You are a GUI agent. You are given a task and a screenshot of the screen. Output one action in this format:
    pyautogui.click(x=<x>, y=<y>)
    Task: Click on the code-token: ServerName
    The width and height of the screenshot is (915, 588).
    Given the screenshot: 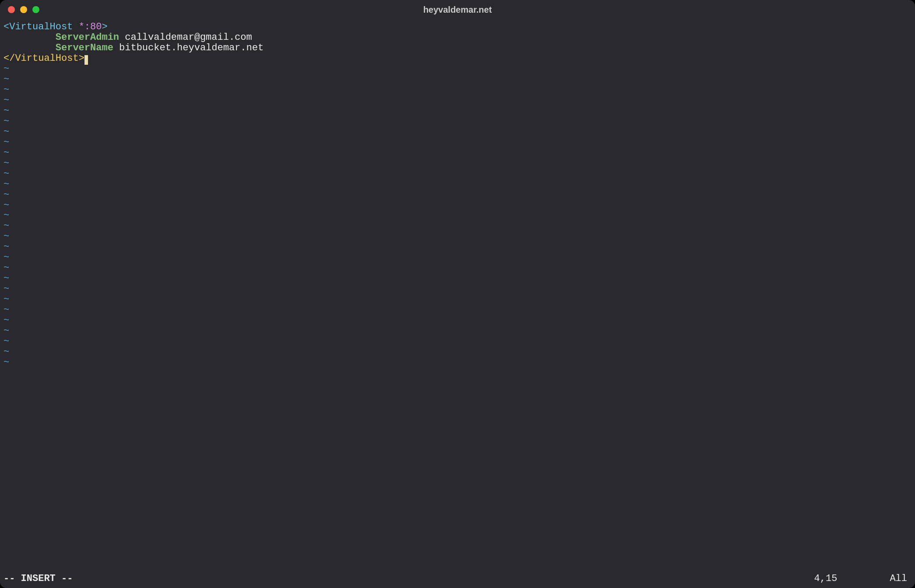 What is the action you would take?
    pyautogui.click(x=84, y=48)
    